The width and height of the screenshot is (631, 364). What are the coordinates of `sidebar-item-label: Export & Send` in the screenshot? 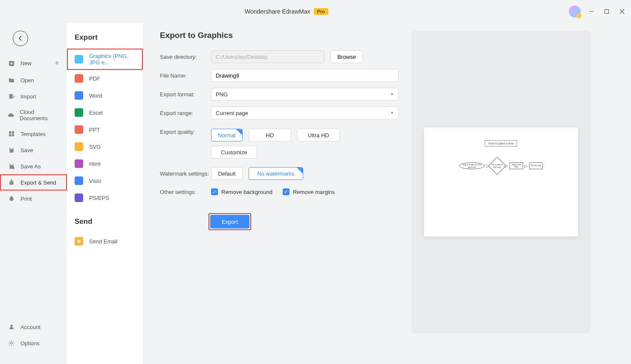 It's located at (38, 182).